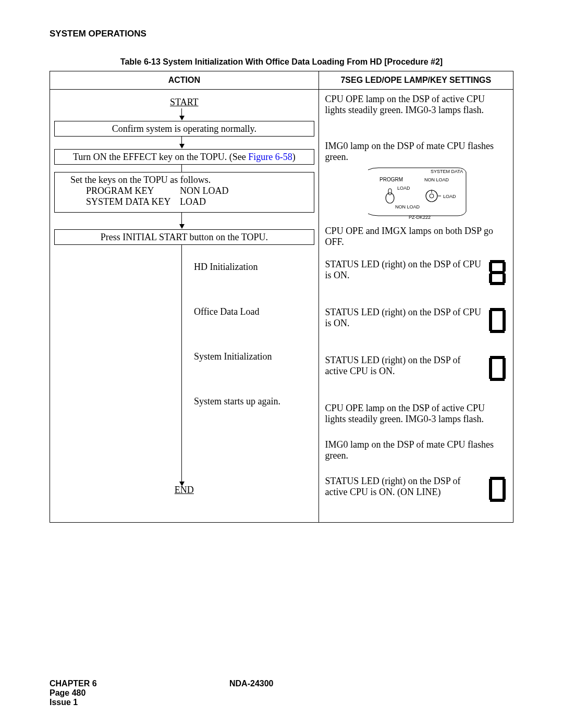  Describe the element at coordinates (497, 273) in the screenshot. I see `seven-seg-8-icon` at that location.